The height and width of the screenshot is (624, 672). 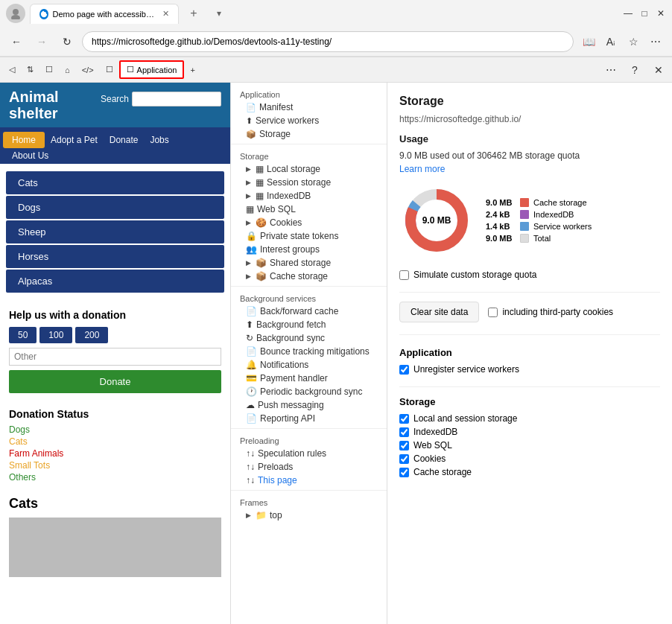 What do you see at coordinates (404, 369) in the screenshot?
I see `unregister-checkbox` at bounding box center [404, 369].